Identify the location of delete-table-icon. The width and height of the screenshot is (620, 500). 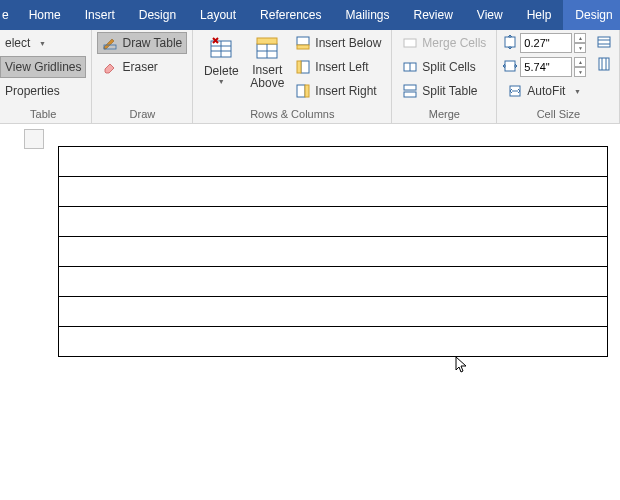
(221, 48).